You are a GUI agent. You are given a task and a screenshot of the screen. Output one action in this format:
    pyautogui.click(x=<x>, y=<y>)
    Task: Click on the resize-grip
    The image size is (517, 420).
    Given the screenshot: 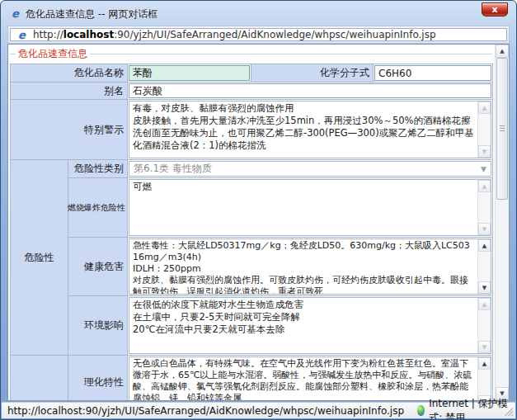 What is the action you would take?
    pyautogui.click(x=508, y=411)
    